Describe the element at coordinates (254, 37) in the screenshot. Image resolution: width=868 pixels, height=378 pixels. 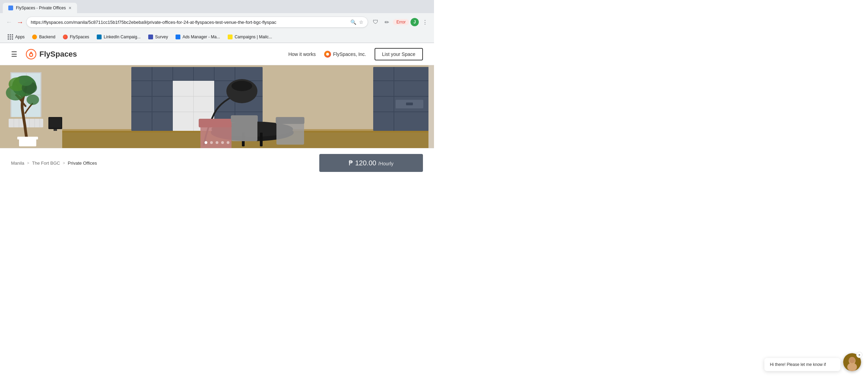
I see `bookmark-campaigns-label: Campaigns | Mailc...` at that location.